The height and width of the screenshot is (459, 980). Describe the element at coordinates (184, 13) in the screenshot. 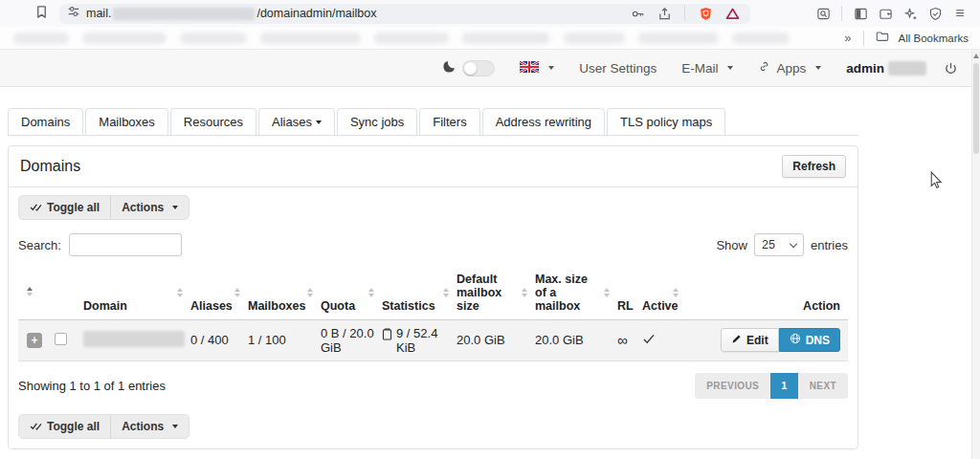

I see `url-host-redacted` at that location.